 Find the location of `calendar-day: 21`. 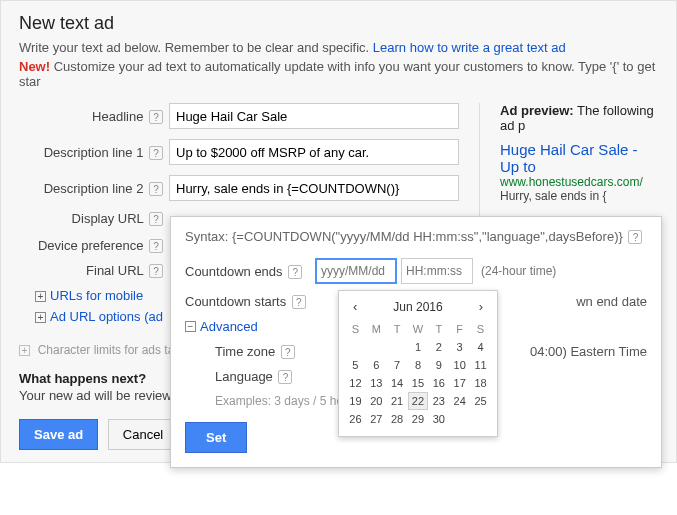

calendar-day: 21 is located at coordinates (398, 401).